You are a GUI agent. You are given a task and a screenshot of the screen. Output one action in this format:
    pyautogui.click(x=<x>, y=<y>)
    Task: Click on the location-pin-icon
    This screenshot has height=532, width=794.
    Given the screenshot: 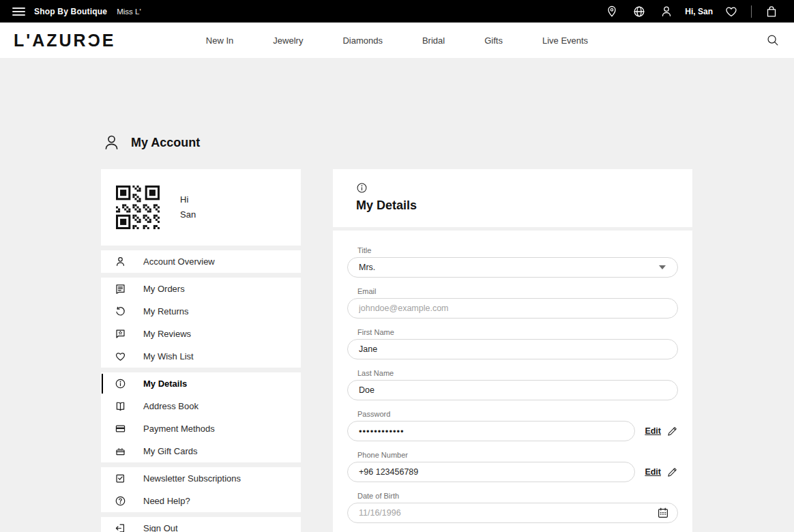 What is the action you would take?
    pyautogui.click(x=612, y=12)
    